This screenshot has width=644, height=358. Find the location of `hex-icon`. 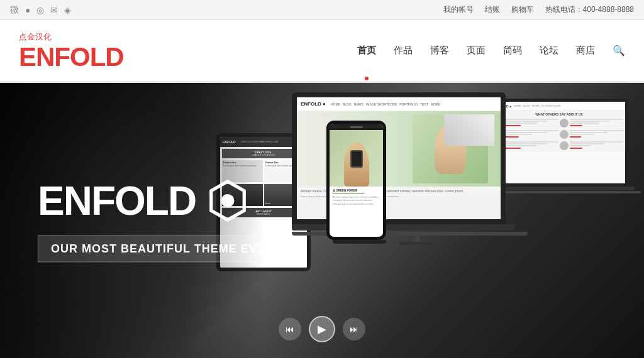

hex-icon is located at coordinates (228, 201).